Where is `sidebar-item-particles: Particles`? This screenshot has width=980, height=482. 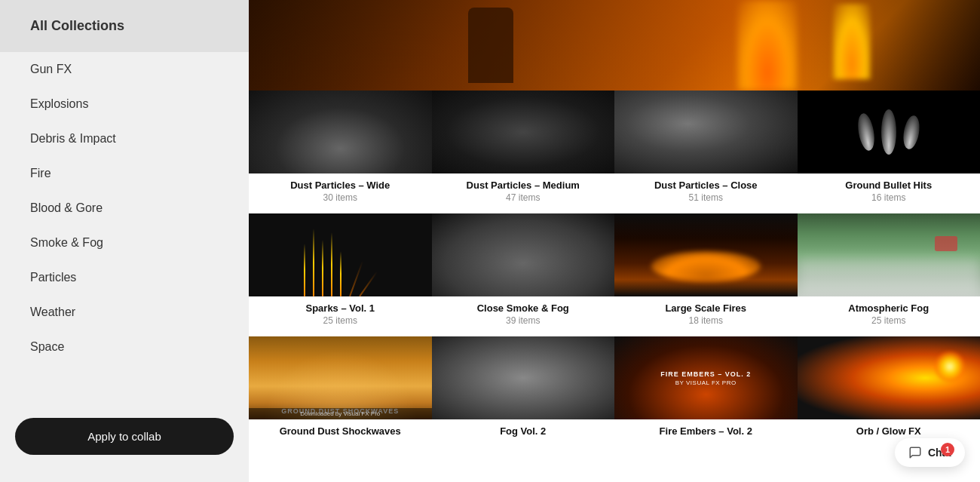 sidebar-item-particles: Particles is located at coordinates (124, 278).